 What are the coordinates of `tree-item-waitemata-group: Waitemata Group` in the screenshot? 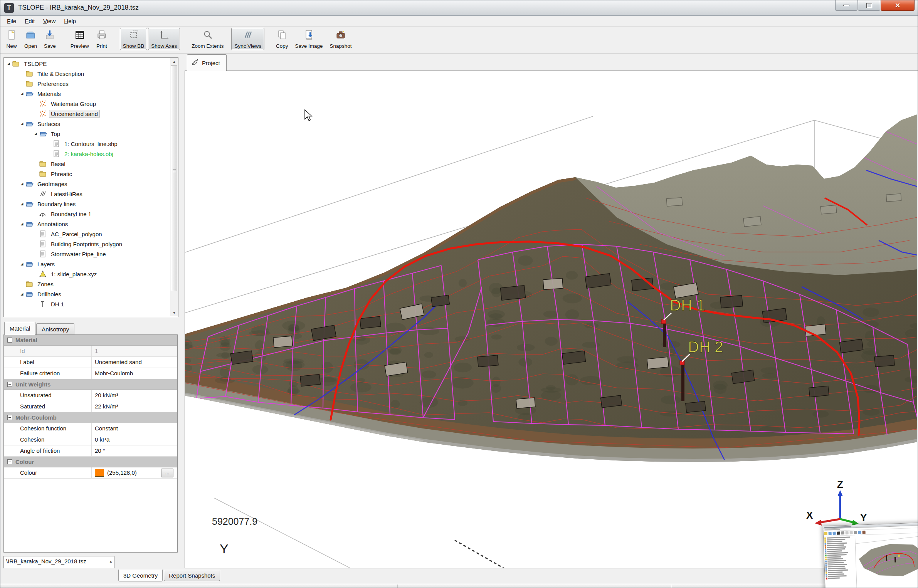 It's located at (87, 104).